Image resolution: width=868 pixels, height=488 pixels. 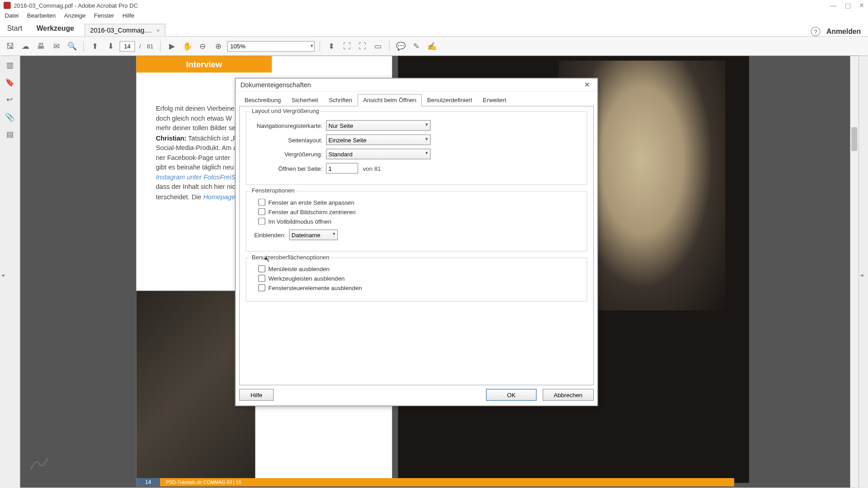 What do you see at coordinates (150, 46) in the screenshot?
I see `page-total: 81` at bounding box center [150, 46].